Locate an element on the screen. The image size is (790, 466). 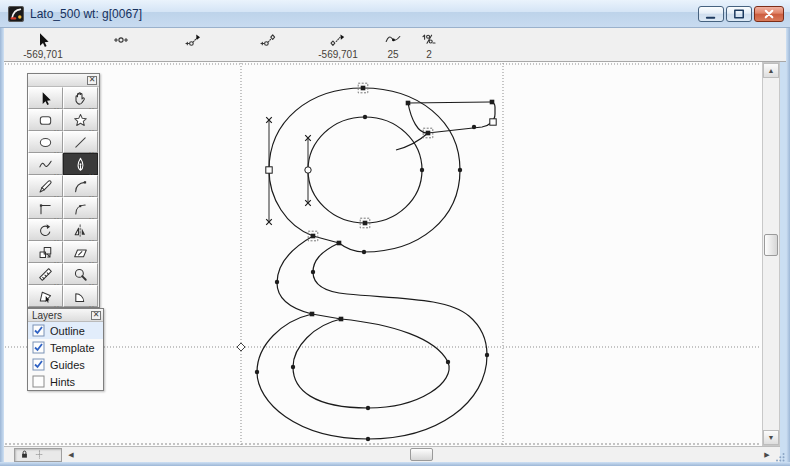
cursor-arrow-icon is located at coordinates (43, 40).